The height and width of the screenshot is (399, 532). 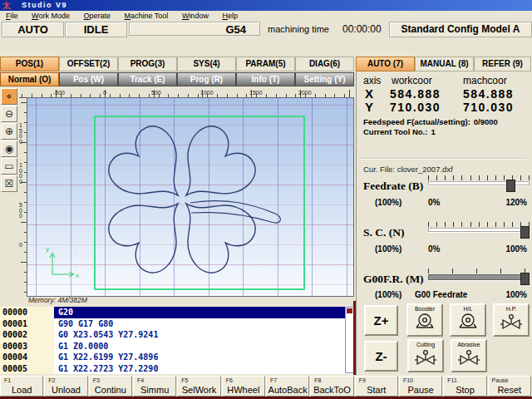 What do you see at coordinates (206, 80) in the screenshot?
I see `subtab-prog: Prog (R)` at bounding box center [206, 80].